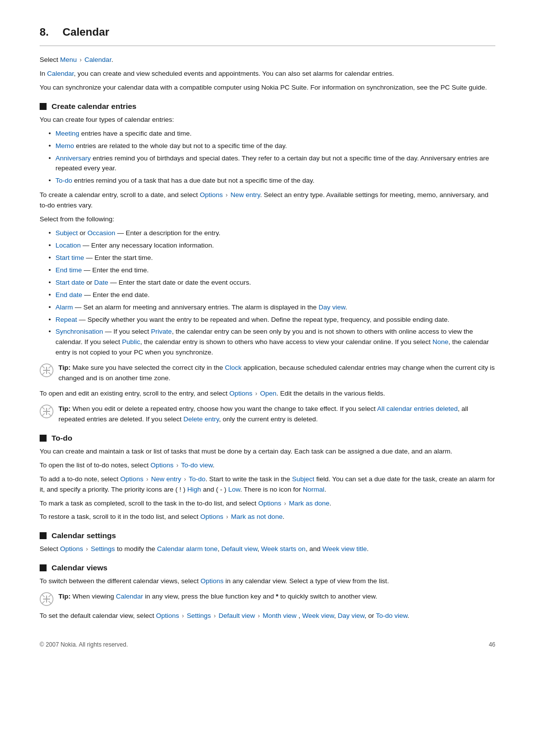 This screenshot has height=756, width=535. What do you see at coordinates (268, 438) in the screenshot?
I see `todo-heading: To-do` at bounding box center [268, 438].